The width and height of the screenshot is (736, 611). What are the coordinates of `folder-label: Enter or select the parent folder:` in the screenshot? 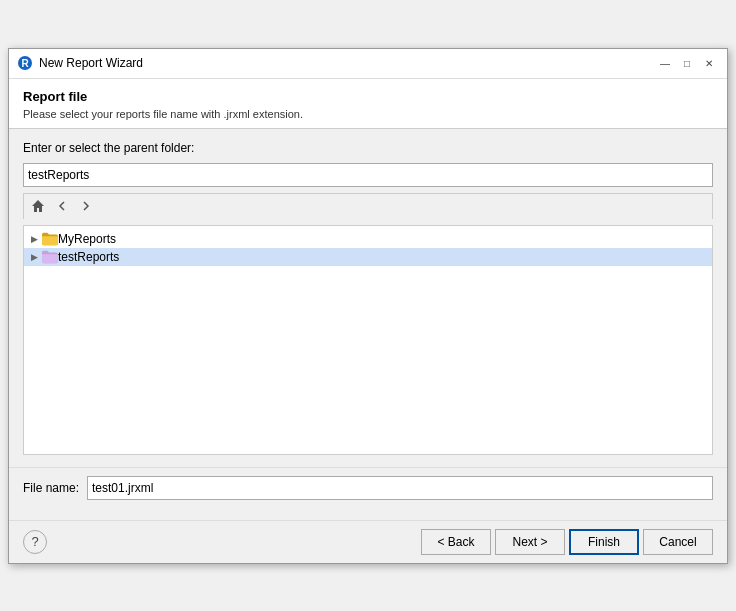 It's located at (368, 148).